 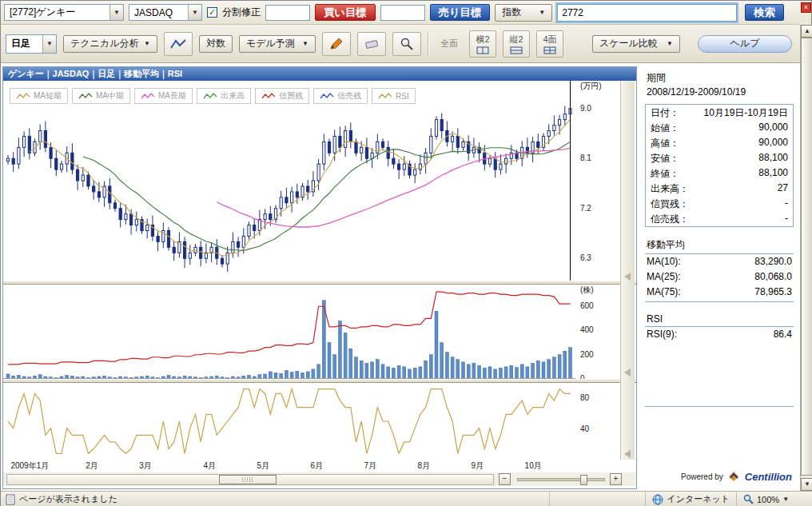 I want to click on globe-icon, so click(x=658, y=500).